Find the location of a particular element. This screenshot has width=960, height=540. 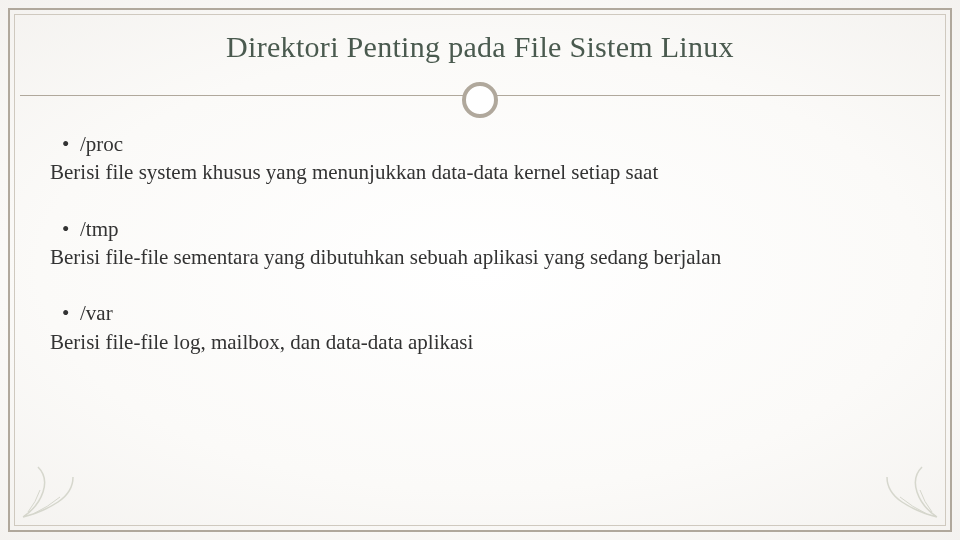

bullet-line: •/tmp is located at coordinates (480, 229).